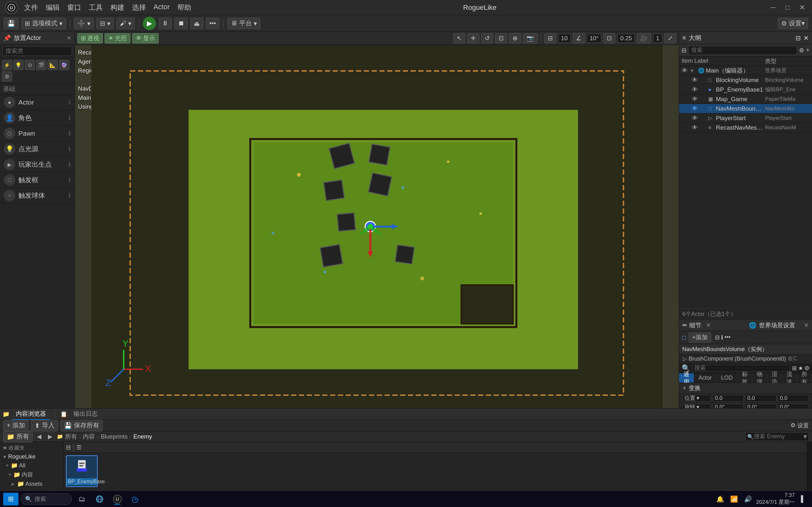  Describe the element at coordinates (790, 378) in the screenshot. I see `tab-stream: 流送` at that location.